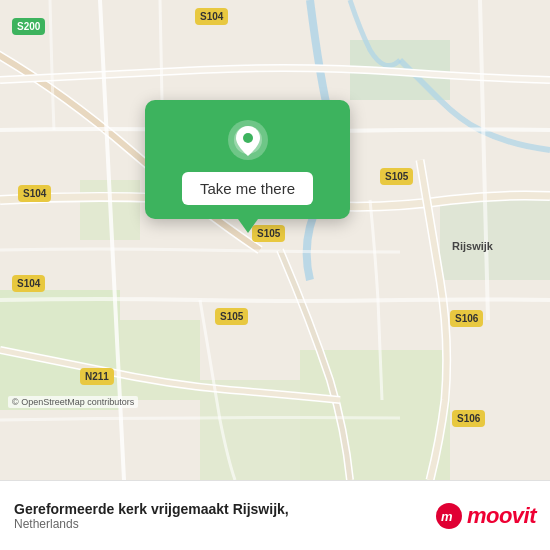 This screenshot has width=550, height=550. Describe the element at coordinates (152, 509) in the screenshot. I see `location-title: Gereformeerde kerk vrijgemaakt Rijswijk,` at that location.